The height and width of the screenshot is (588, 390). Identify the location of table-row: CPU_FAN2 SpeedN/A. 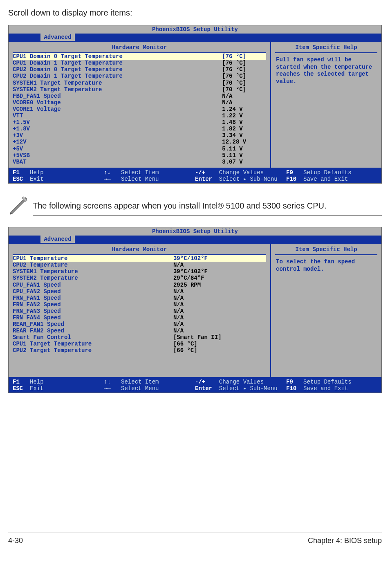
(139, 292).